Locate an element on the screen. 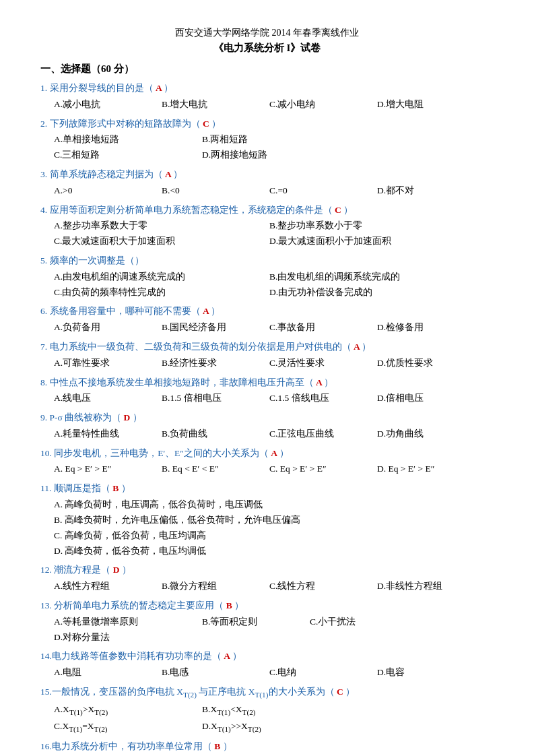  q6-text: 6. 系统备用容量中，哪种可能不需要（ is located at coordinates (121, 311).